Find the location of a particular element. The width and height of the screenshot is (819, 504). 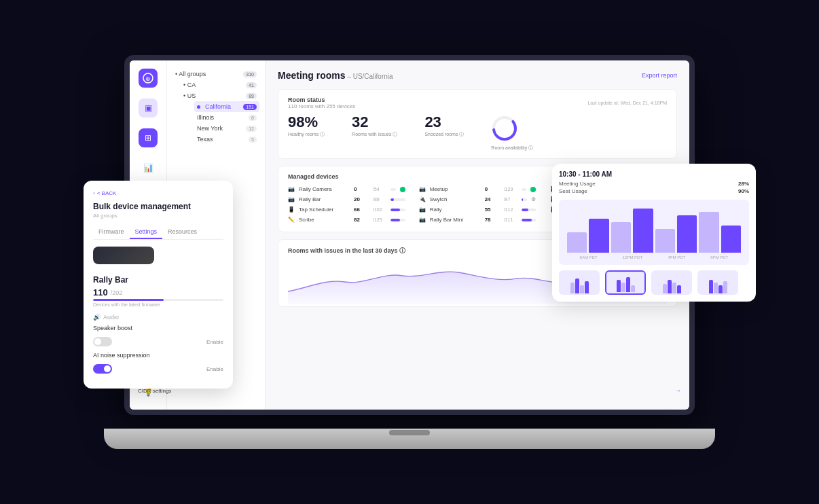

enable-label-1: Enable is located at coordinates (215, 342).